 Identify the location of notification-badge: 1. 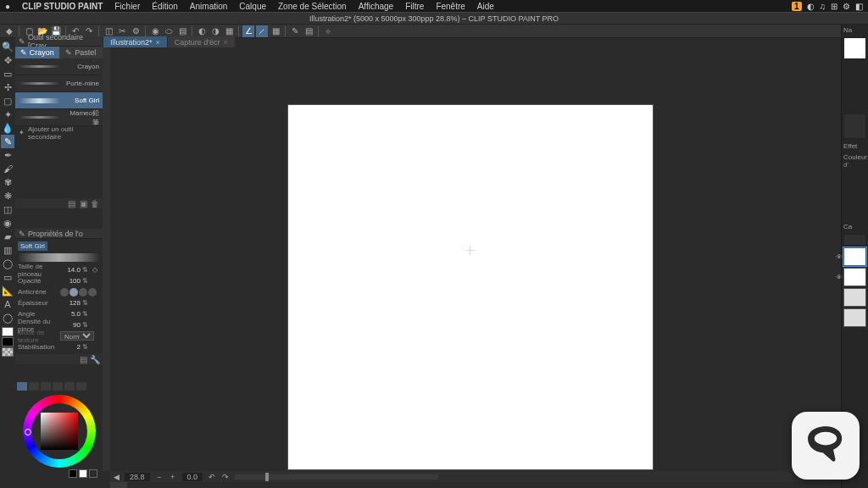
(797, 7).